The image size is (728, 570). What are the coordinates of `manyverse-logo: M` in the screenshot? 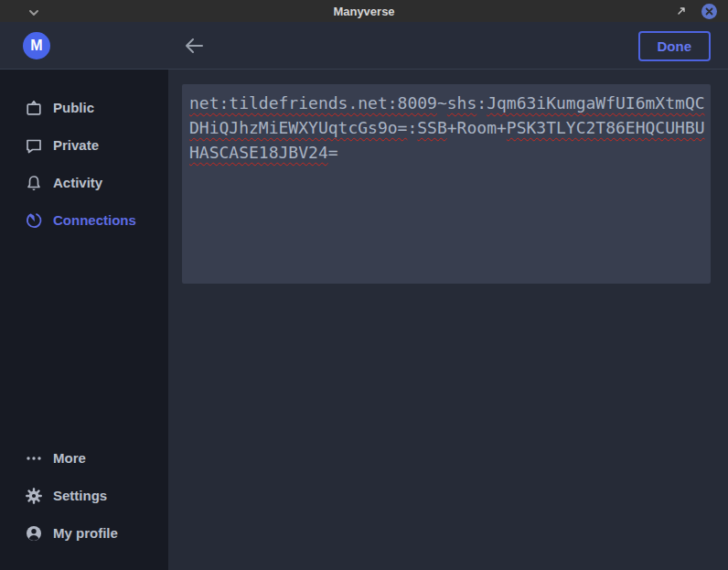 It's located at (37, 46).